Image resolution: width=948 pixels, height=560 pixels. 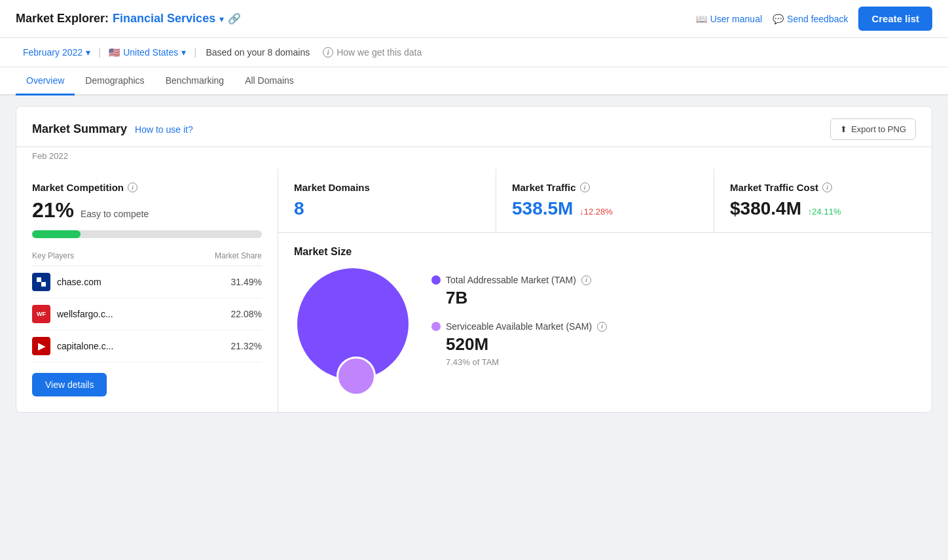 What do you see at coordinates (79, 282) in the screenshot?
I see `player-name-chase: chase.com` at bounding box center [79, 282].